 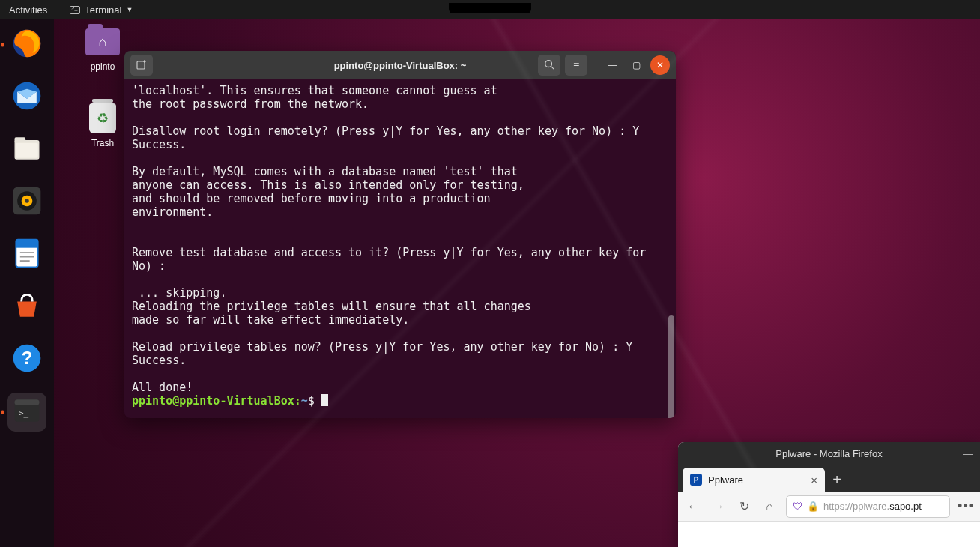 I want to click on desktop-trash: ♻ Trash, so click(x=103, y=125).